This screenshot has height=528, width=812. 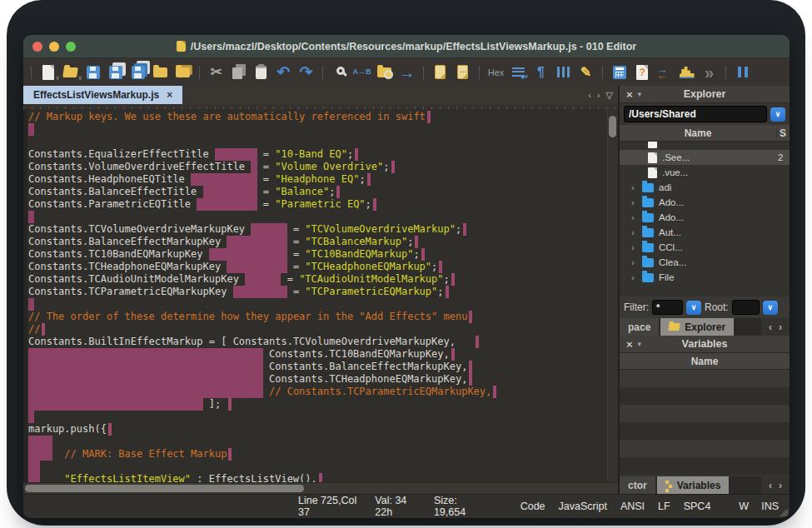 I want to click on tab-workspace: pace, so click(x=640, y=326).